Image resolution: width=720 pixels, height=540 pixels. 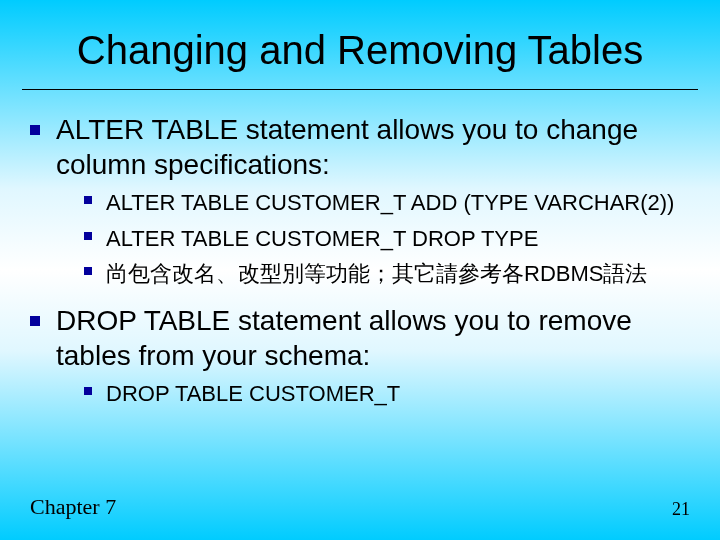 I want to click on sub-bullet-item: ALTER TABLE CUSTOMER_T ADD (TYPE VARCHAR…, so click(x=387, y=203).